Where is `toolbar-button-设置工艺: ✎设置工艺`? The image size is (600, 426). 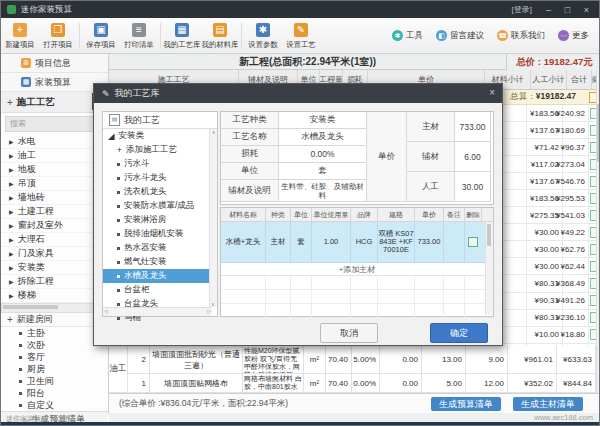 toolbar-button-设置工艺: ✎设置工艺 is located at coordinates (301, 36).